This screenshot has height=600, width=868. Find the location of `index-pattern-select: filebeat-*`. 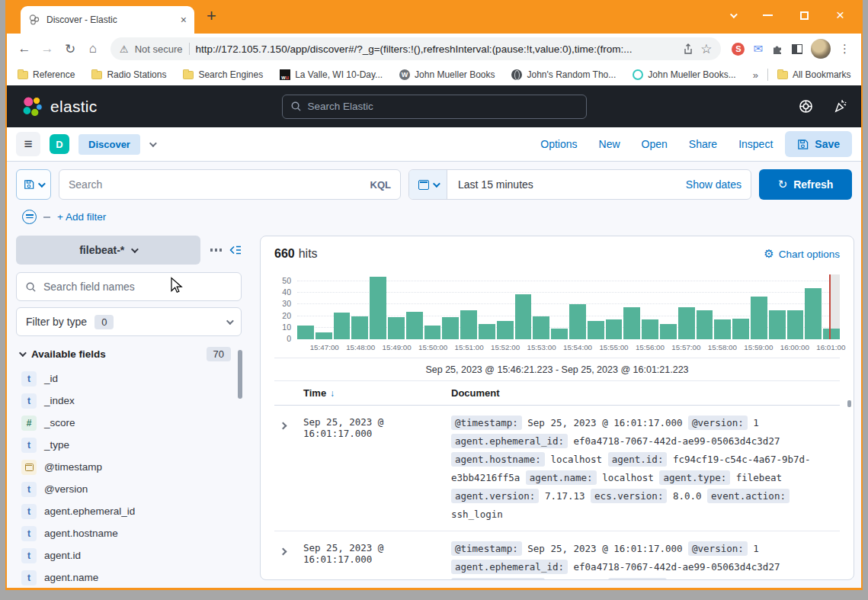

index-pattern-select: filebeat-* is located at coordinates (108, 250).